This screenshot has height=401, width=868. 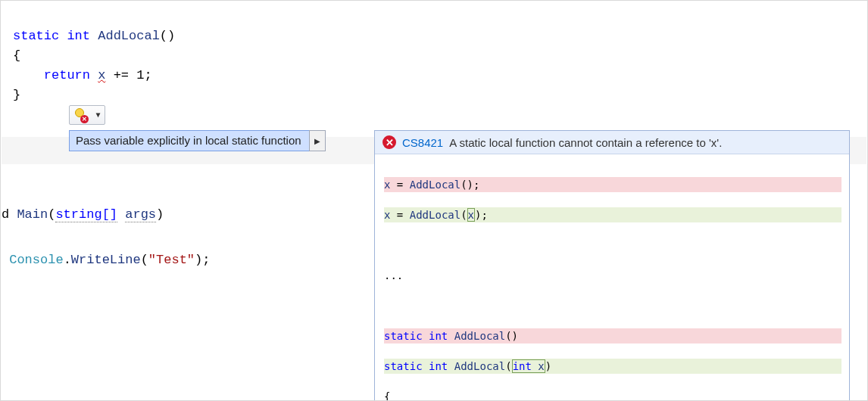 I want to click on paren-open: (, so click(x=52, y=215).